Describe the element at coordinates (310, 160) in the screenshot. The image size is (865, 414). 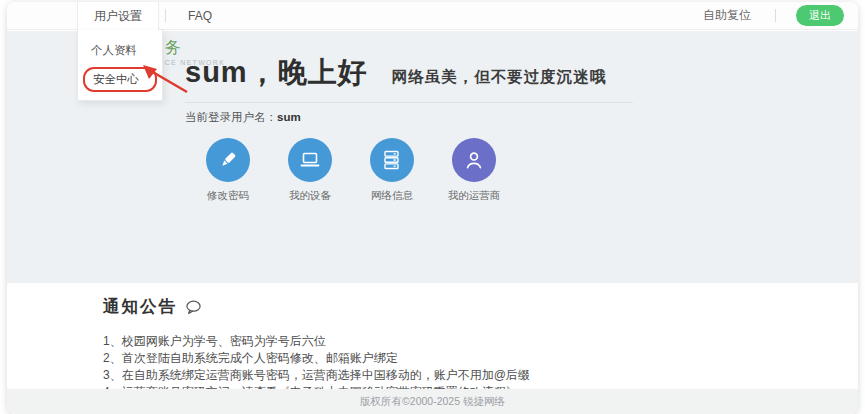
I see `laptop-icon` at that location.